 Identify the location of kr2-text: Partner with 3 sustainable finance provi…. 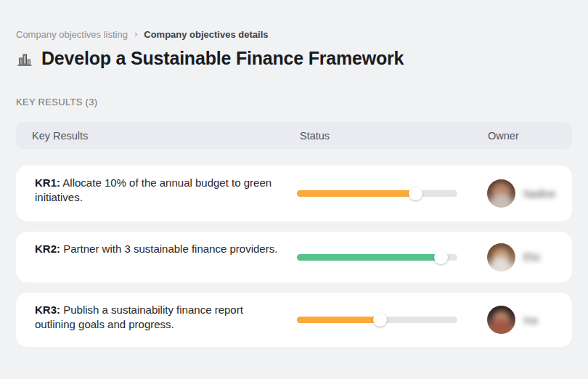
(170, 248).